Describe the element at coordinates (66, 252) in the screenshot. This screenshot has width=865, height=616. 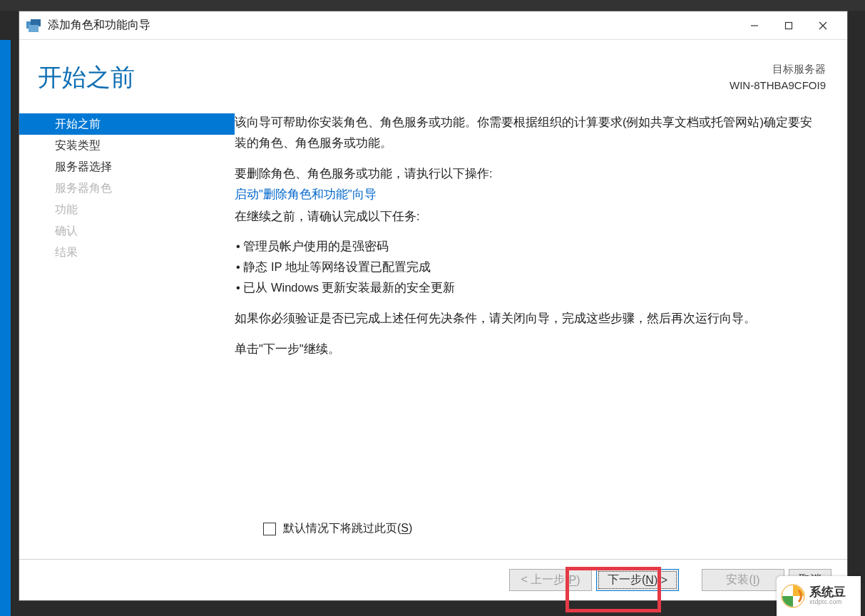
I see `sidebar-item-label: 结果` at that location.